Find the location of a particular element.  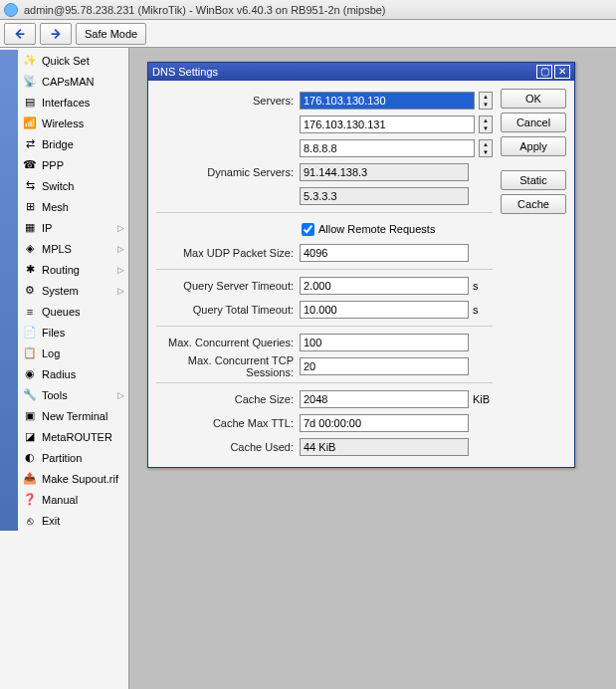

safe-mode-button: Safe Mode is located at coordinates (111, 34).